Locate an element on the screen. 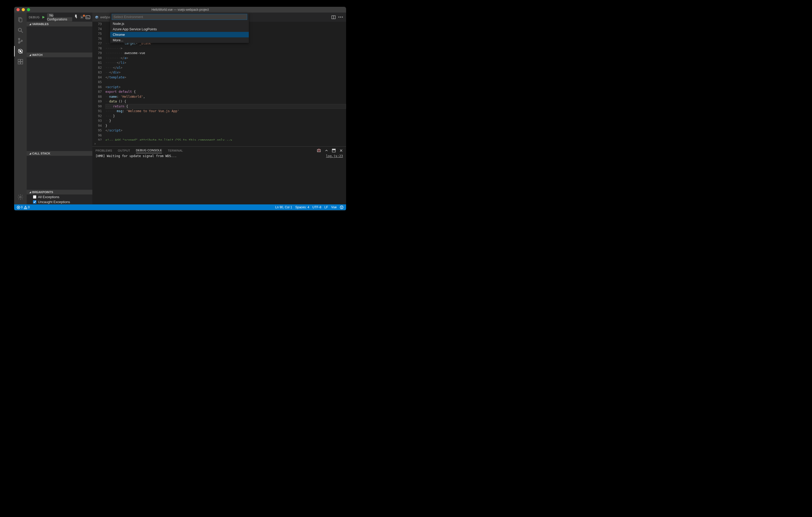 The width and height of the screenshot is (812, 517). editor-tabs: webpa Node.jsAzure App Service LogPoints… is located at coordinates (219, 17).